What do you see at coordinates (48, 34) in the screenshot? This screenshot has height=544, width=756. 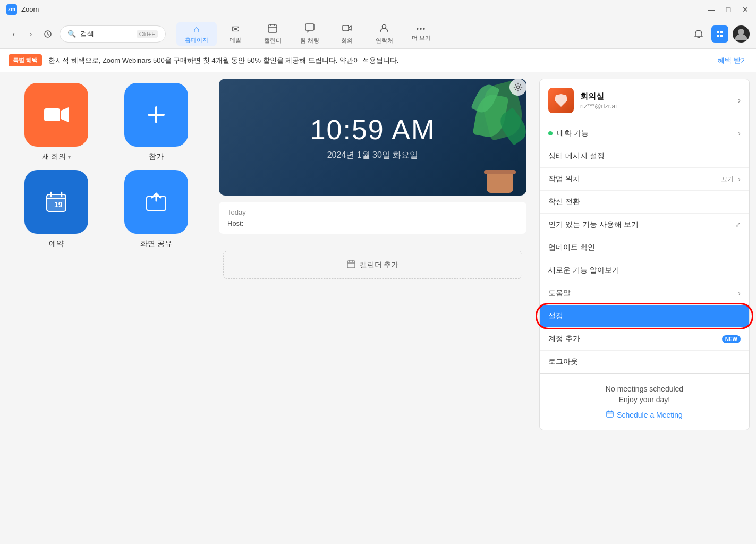 I see `nav-history-button` at bounding box center [48, 34].